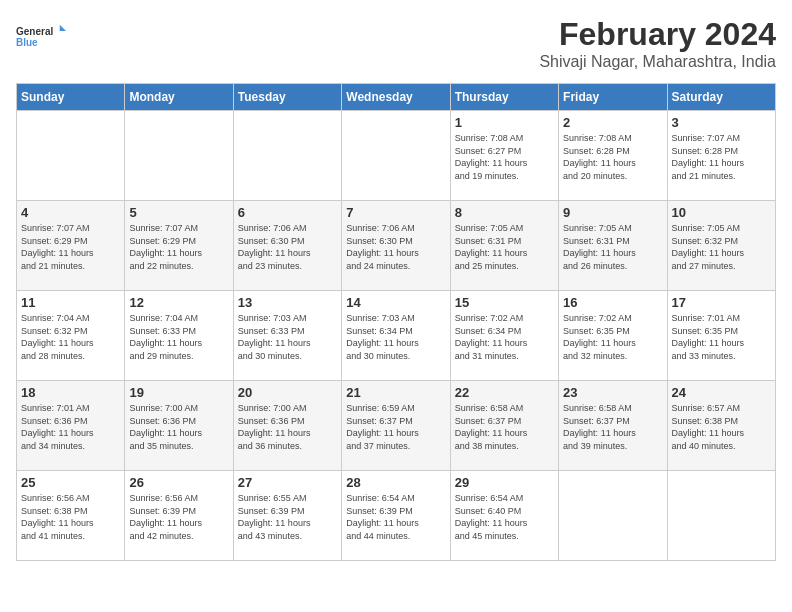 The image size is (792, 612). What do you see at coordinates (179, 426) in the screenshot?
I see `calendar-cell: 19Sunrise: 7:00 AM Sunset: 6:36 PM Dayli…` at bounding box center [179, 426].